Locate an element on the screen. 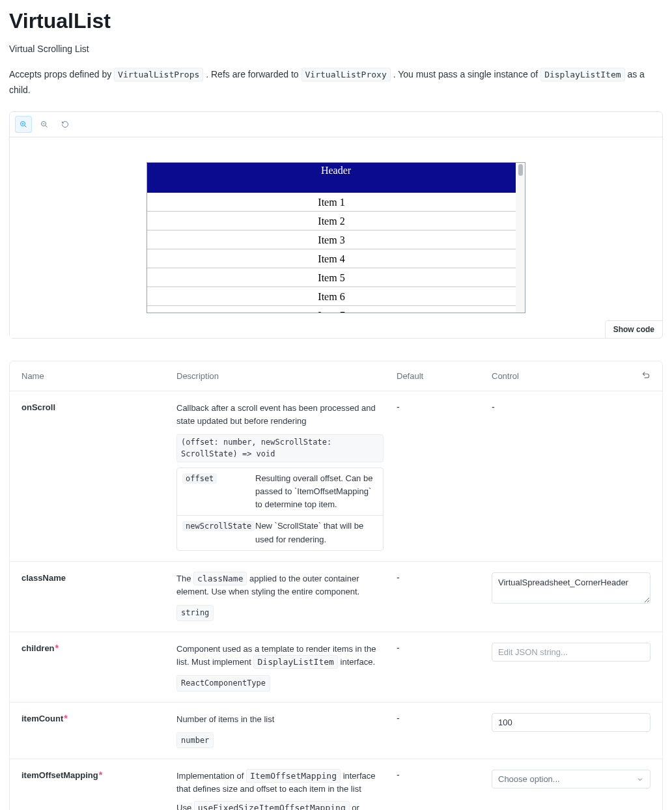  code-virtuallistproxy: VirtualListProxy is located at coordinates (346, 74).